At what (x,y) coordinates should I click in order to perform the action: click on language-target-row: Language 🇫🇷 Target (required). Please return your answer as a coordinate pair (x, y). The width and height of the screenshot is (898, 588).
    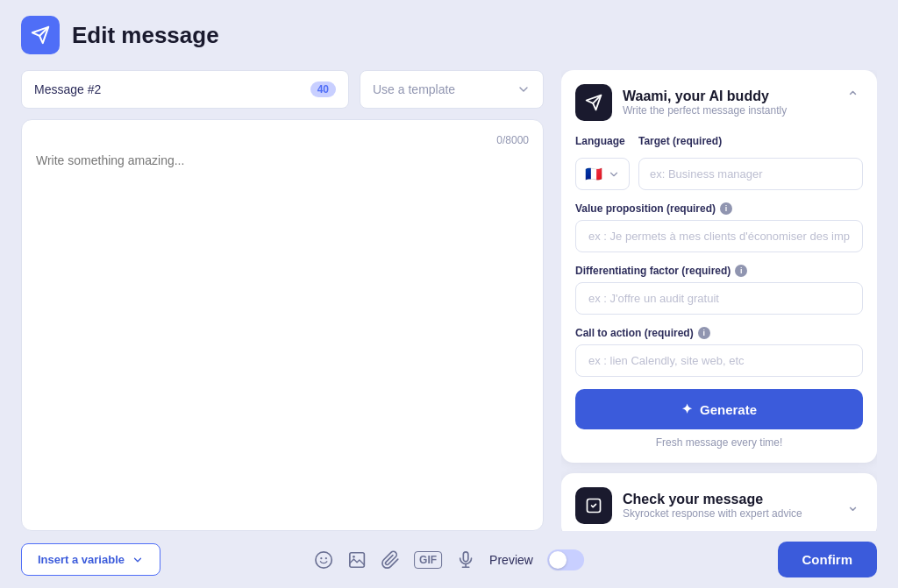
    Looking at the image, I should click on (719, 163).